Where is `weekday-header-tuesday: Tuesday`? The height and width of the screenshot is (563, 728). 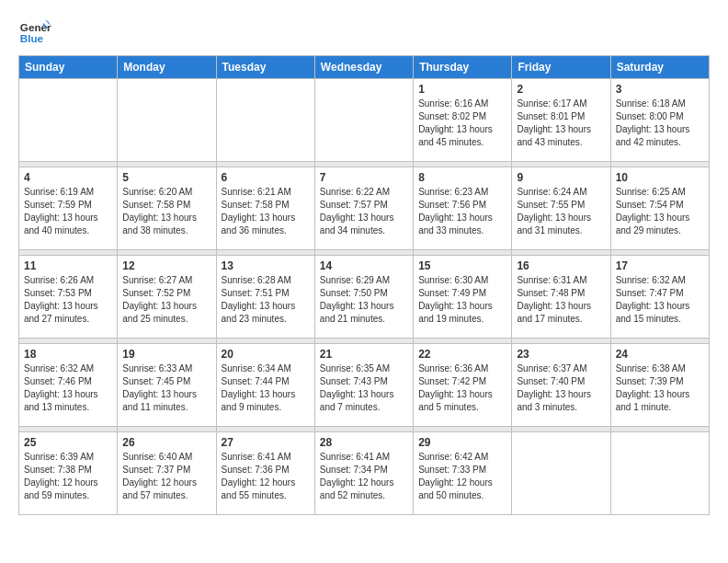
weekday-header-tuesday: Tuesday is located at coordinates (265, 68).